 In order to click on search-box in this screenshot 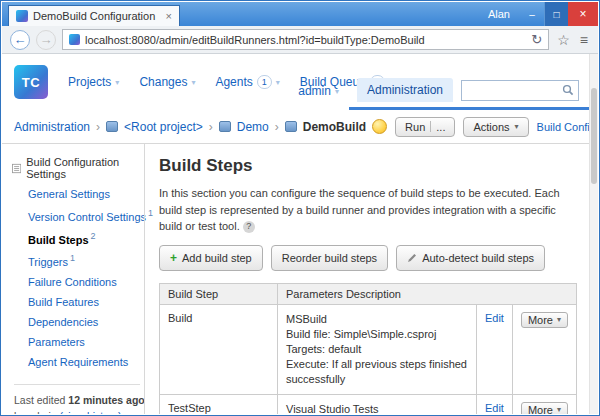, I will do `click(520, 90)`.